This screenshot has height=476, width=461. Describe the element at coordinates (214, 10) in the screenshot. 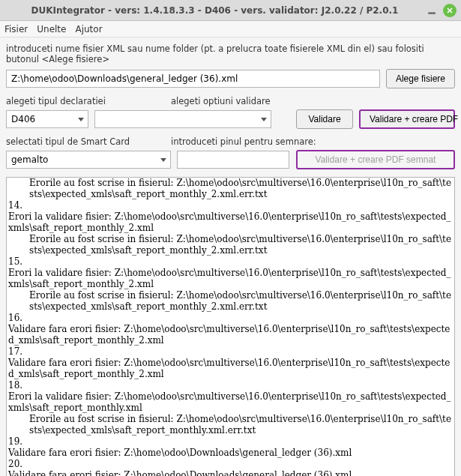

I see `window-title: DUKIntegrator - vers: 1.4.18.3.3 - D406 …` at that location.